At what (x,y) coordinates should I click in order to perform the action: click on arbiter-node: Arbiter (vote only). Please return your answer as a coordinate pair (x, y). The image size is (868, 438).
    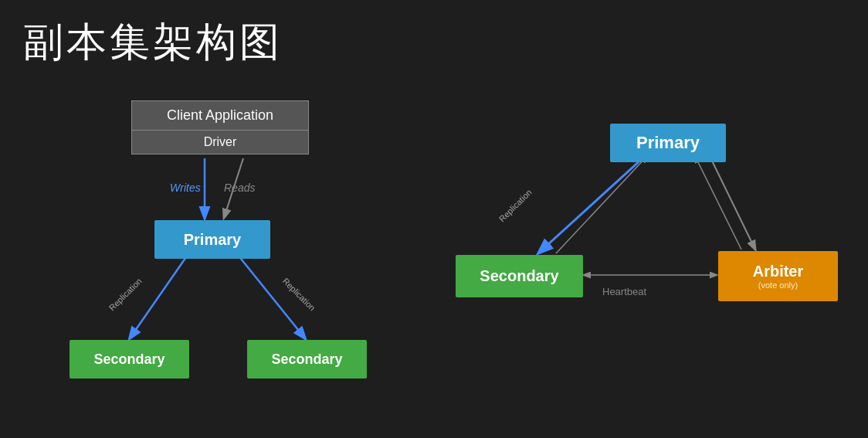
    Looking at the image, I should click on (778, 277).